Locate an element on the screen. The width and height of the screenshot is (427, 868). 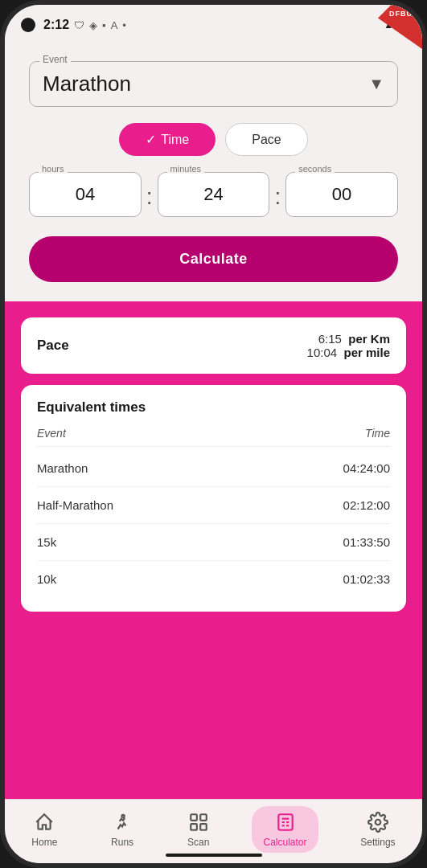
battery-icon: ▪ is located at coordinates (105, 26).